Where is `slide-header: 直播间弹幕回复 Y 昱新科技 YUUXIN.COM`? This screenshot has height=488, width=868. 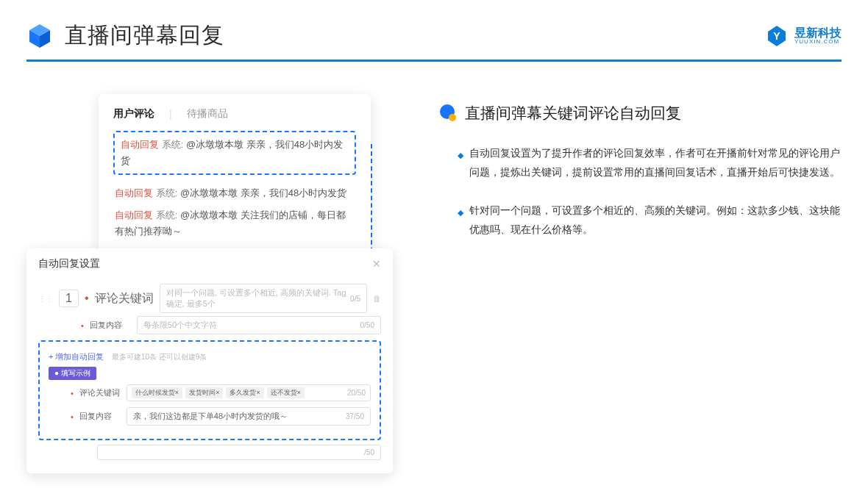
slide-header: 直播间弹幕回复 Y 昱新科技 YUUXIN.COM is located at coordinates (434, 29).